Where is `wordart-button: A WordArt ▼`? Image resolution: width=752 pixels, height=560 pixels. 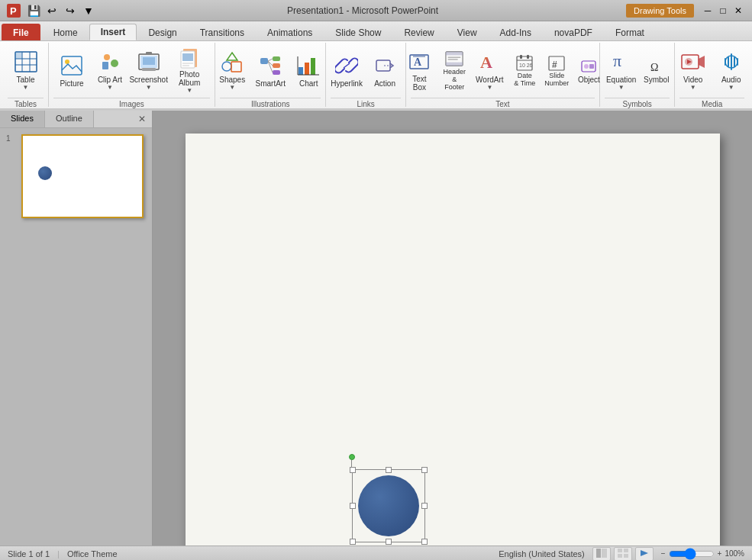
wordart-button: A WordArt ▼ is located at coordinates (489, 70).